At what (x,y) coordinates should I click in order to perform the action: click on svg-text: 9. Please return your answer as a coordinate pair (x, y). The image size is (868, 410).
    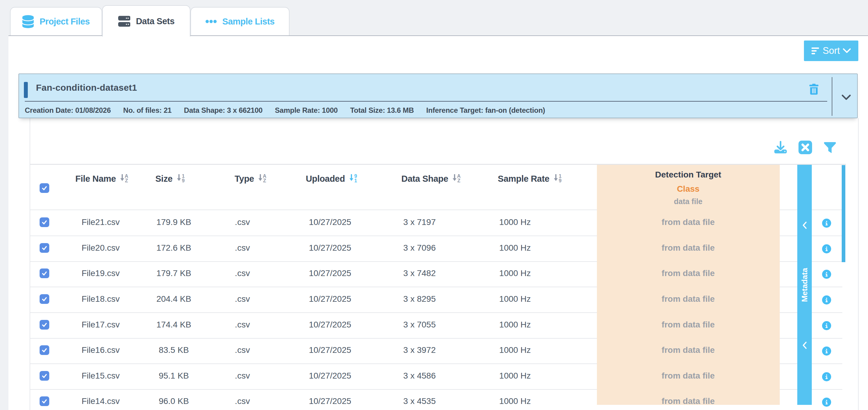
    Looking at the image, I should click on (560, 180).